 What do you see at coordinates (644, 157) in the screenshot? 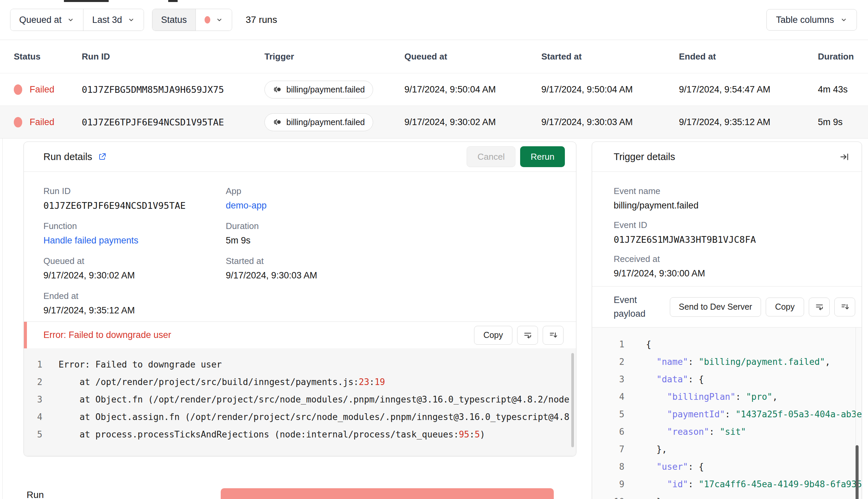
I see `trigger-details-title: Trigger details` at bounding box center [644, 157].